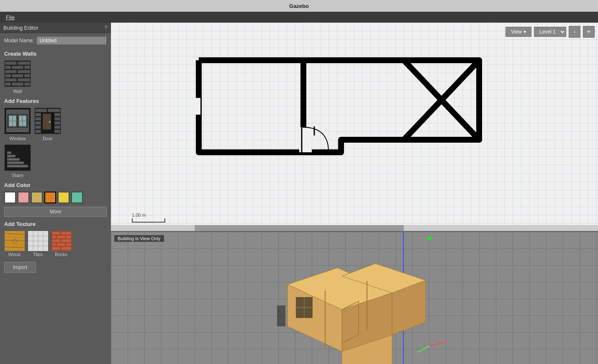 The image size is (598, 364). I want to click on bricks-texture-item: Bricks, so click(61, 244).